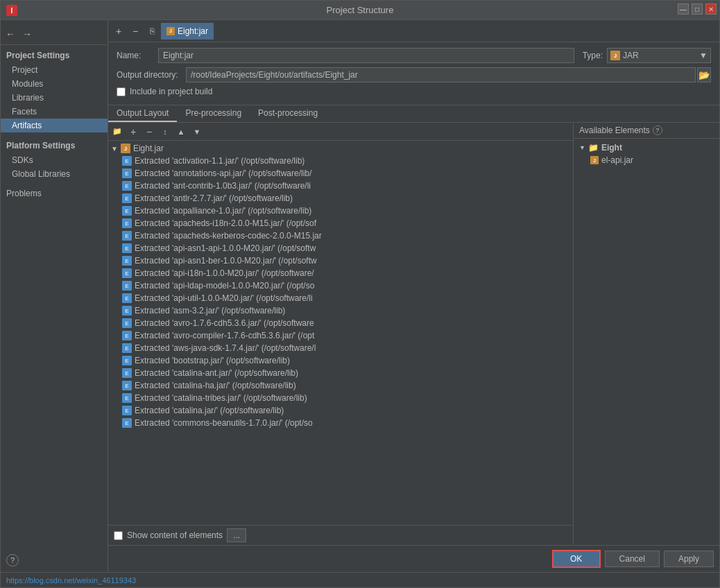 This screenshot has width=720, height=588. What do you see at coordinates (71, 580) in the screenshot?
I see `status-url: https://blog.csdn.net/weixin_46119343` at bounding box center [71, 580].